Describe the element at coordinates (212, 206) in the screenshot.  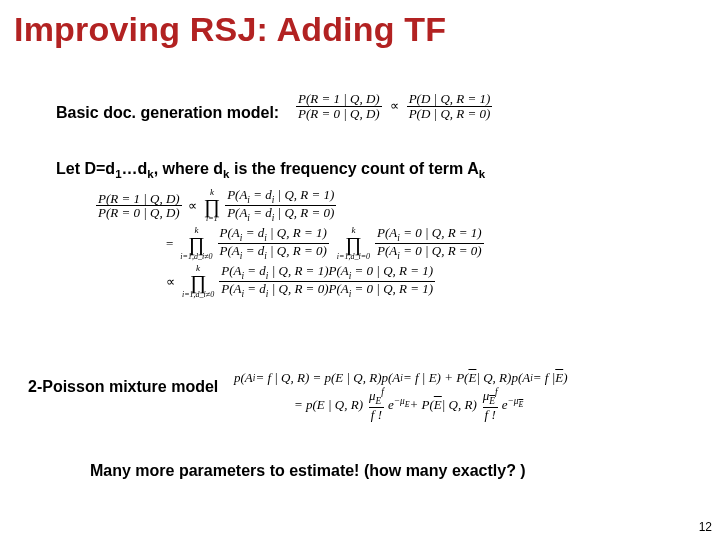
I see `m2-prod1: k ∏ i=1` at that location.